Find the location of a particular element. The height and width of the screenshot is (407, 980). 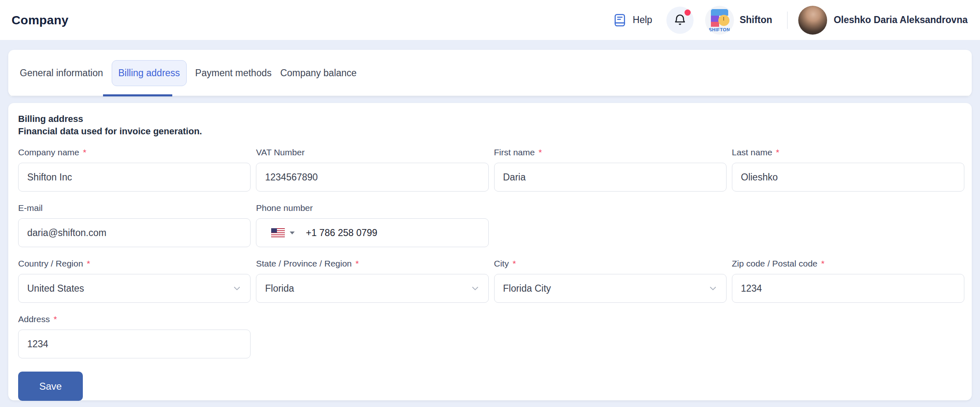

address-input is located at coordinates (134, 344).